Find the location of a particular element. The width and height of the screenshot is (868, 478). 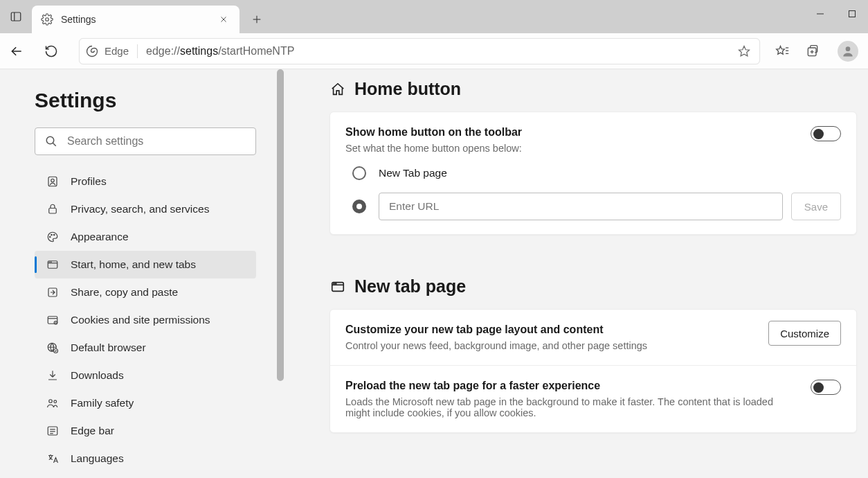

profile-icon is located at coordinates (53, 182).